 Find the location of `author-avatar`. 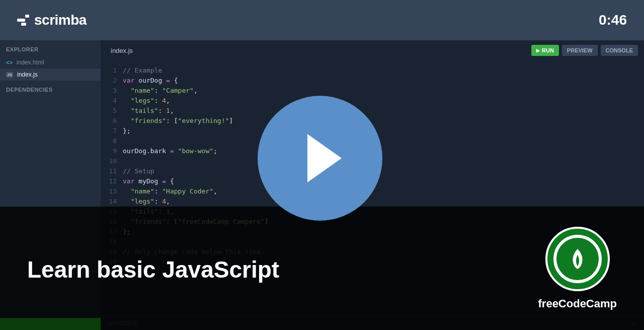

author-avatar is located at coordinates (578, 259).